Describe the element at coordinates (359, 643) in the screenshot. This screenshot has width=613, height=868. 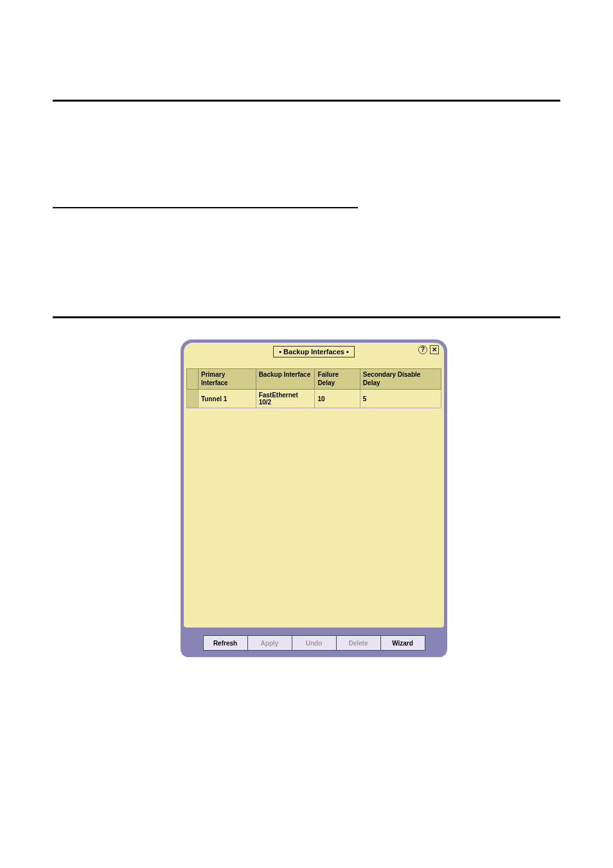
I see `delete-button: Delete` at that location.